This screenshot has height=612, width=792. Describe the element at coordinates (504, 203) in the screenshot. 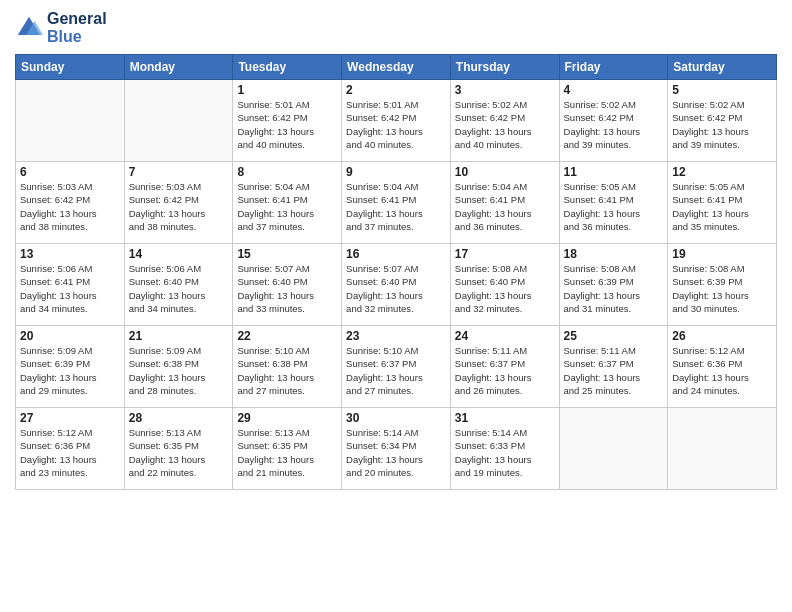

I see `calendar-cell: 10Sunrise: 5:04 AM Sunset: 6:41 PM Dayli…` at that location.